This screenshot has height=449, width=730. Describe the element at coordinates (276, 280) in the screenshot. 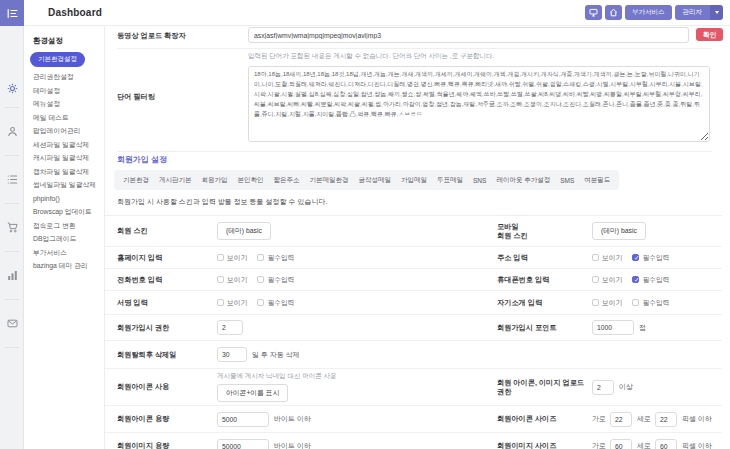

I see `phone-required-checkbox: 필수입력` at that location.